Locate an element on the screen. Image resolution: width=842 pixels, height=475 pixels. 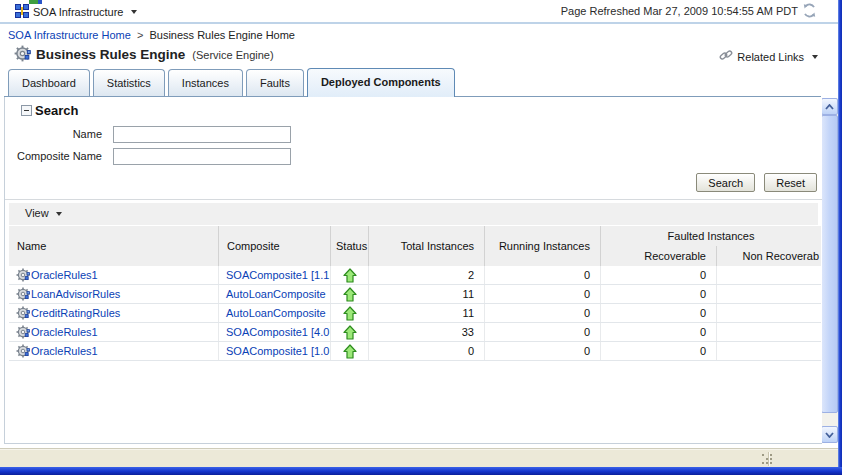
window-status-bar is located at coordinates (419, 458).